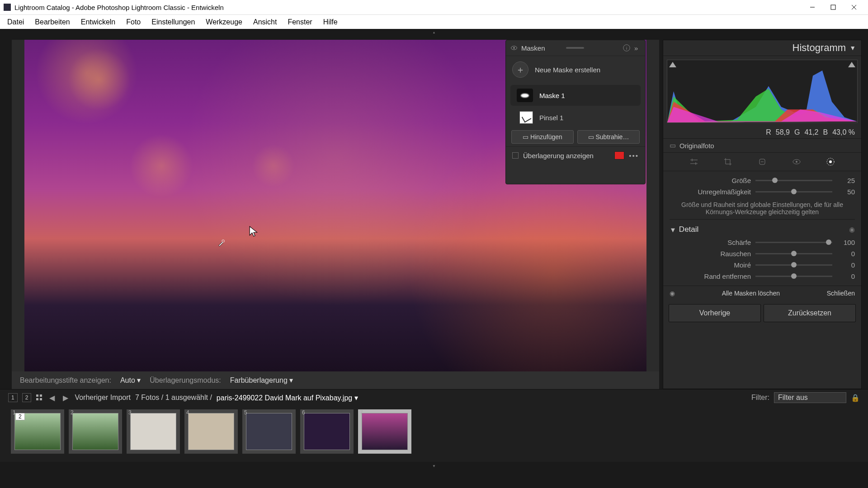 The width and height of the screenshot is (868, 488). What do you see at coordinates (810, 313) in the screenshot?
I see `reset-button: Zurücksetzen` at bounding box center [810, 313].